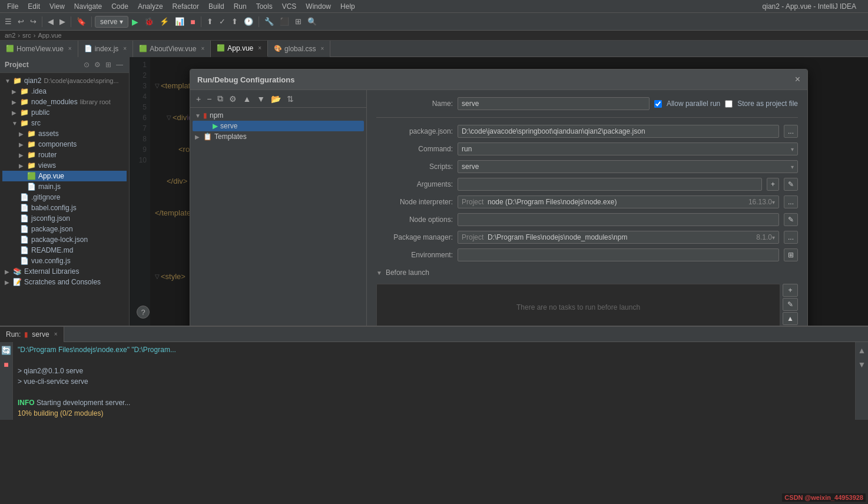 Image resolution: width=868 pixels, height=504 pixels. Describe the element at coordinates (790, 319) in the screenshot. I see `before-launch-up-btn: ▲` at that location.